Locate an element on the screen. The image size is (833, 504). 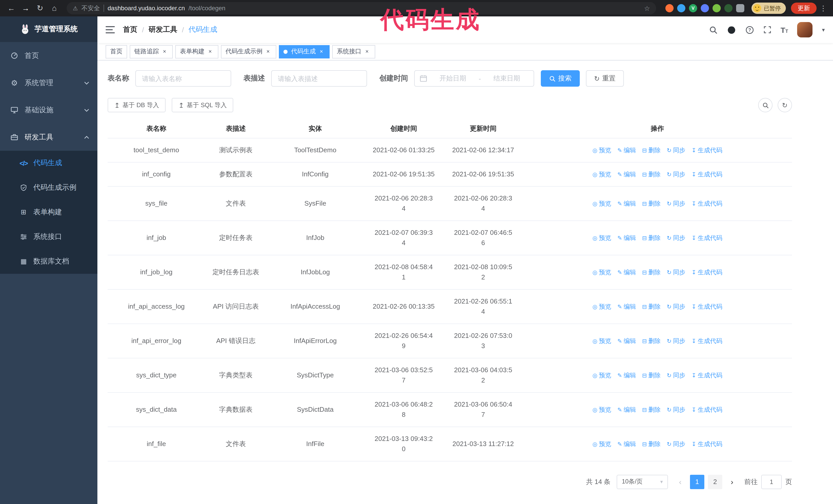
sidebar-item-system-api: 系统接口 is located at coordinates (49, 237).